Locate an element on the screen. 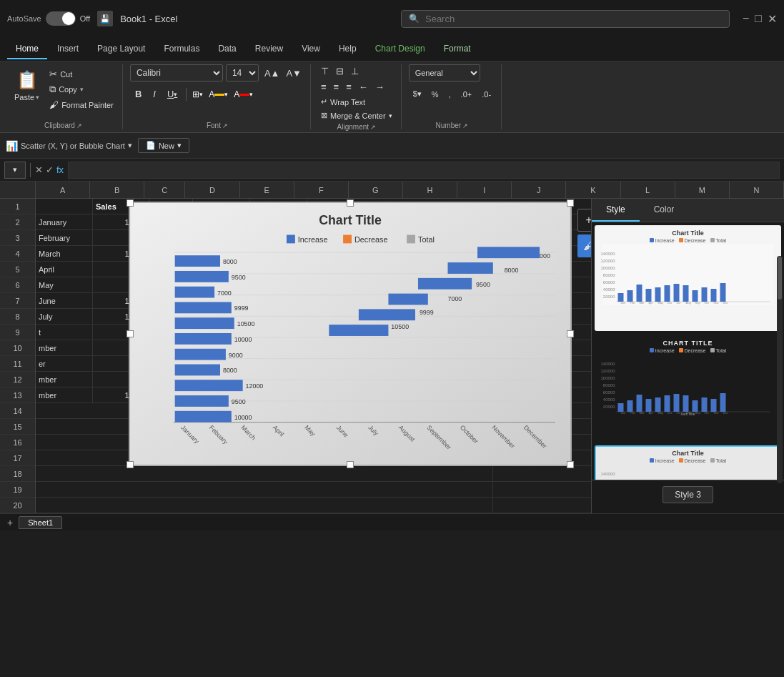  tab-insert: Insert is located at coordinates (68, 49).